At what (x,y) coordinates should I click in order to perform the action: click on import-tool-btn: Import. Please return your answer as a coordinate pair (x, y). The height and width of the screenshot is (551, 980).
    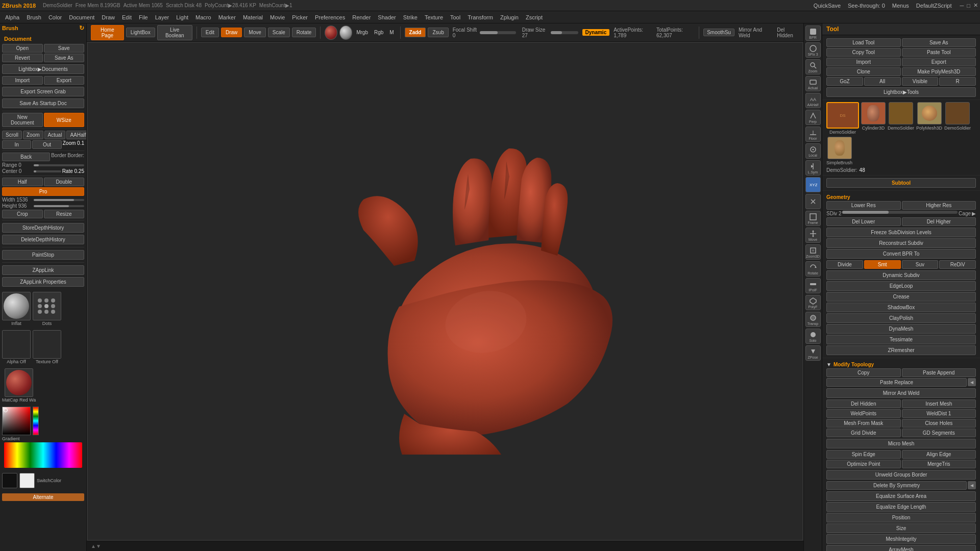
    Looking at the image, I should click on (864, 62).